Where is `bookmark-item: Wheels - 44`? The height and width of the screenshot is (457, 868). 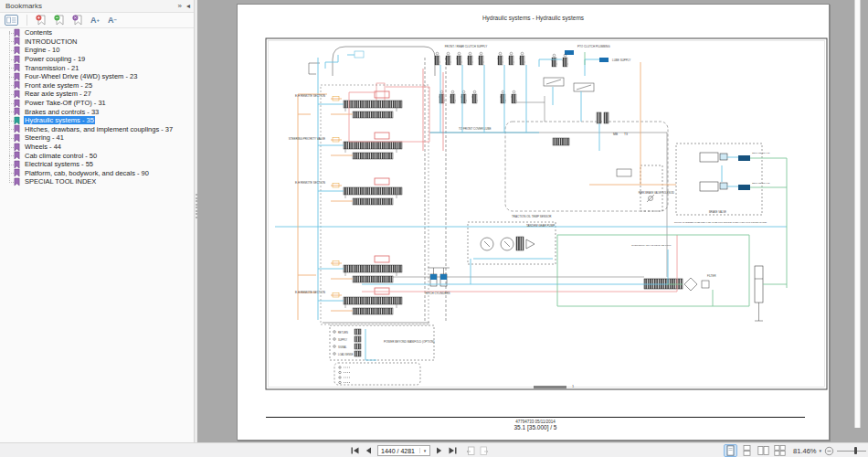
bookmark-item: Wheels - 44 is located at coordinates (97, 147).